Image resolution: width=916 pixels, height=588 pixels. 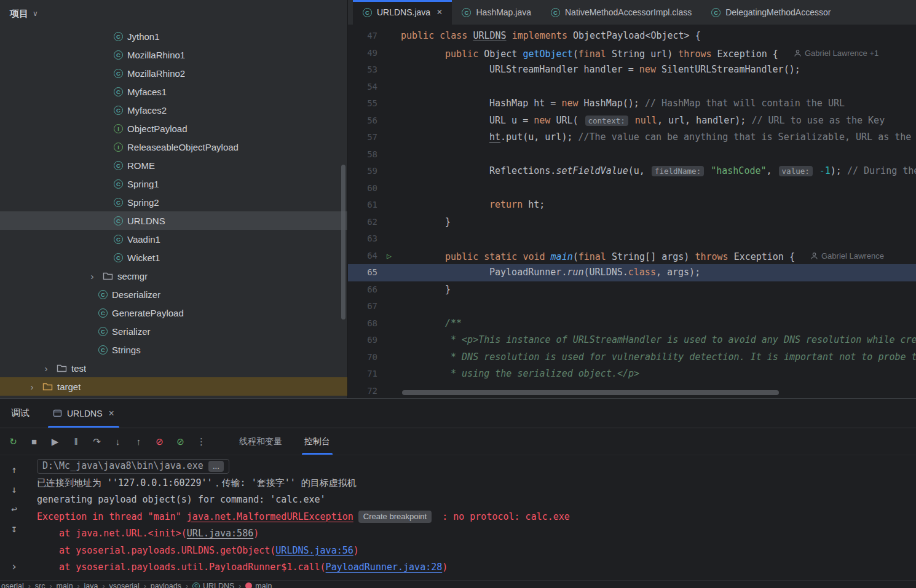 I want to click on code-line-64: 64▷public static void main(final String[…, so click(x=632, y=256).